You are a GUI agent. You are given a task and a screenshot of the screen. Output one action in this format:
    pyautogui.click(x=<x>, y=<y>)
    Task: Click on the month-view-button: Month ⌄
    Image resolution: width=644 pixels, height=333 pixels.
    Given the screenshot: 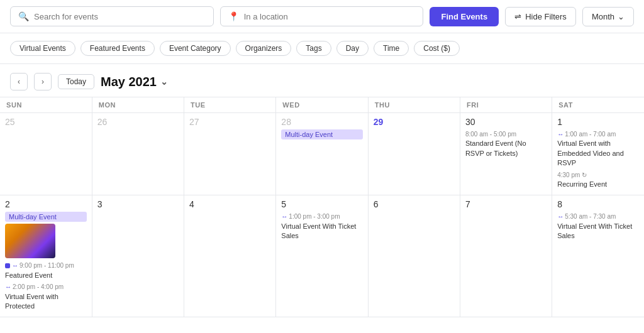 What is the action you would take?
    pyautogui.click(x=608, y=16)
    